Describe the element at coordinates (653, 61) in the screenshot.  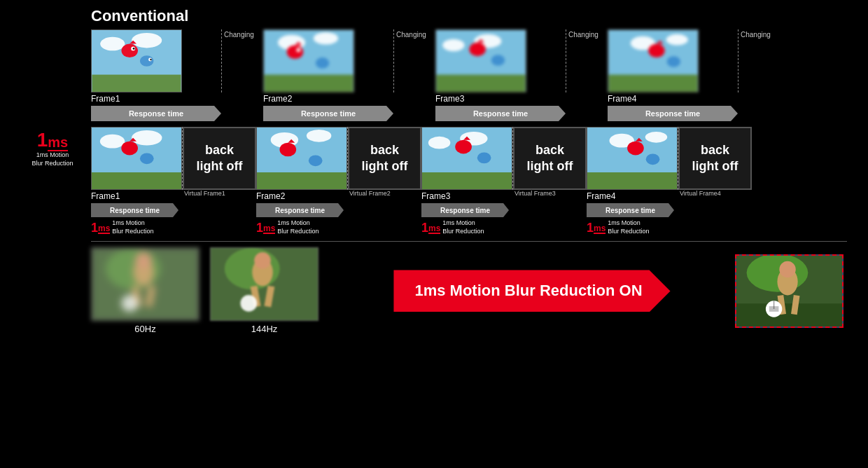
I see `frame4-image` at that location.